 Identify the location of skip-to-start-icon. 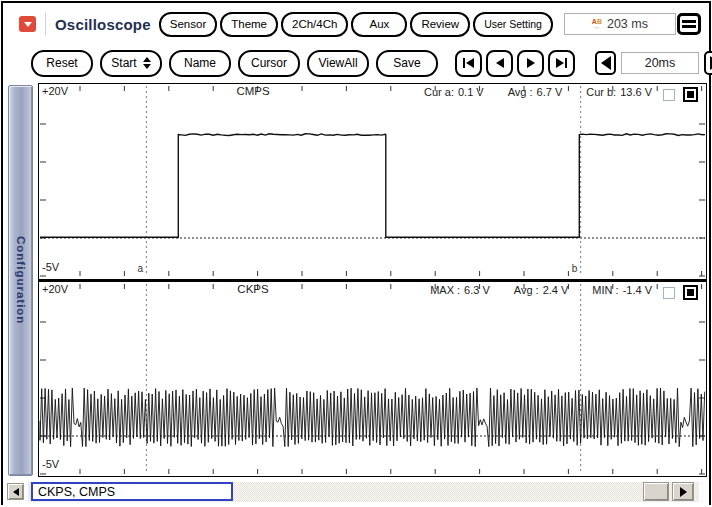
(464, 63).